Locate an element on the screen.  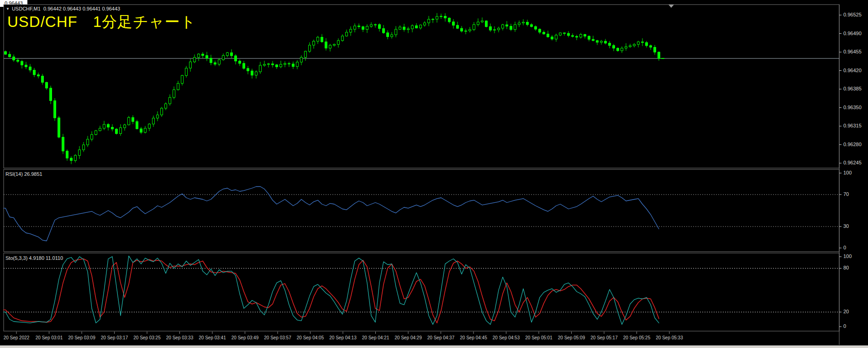
chevron-down-icon: ▼ is located at coordinates (8, 9).